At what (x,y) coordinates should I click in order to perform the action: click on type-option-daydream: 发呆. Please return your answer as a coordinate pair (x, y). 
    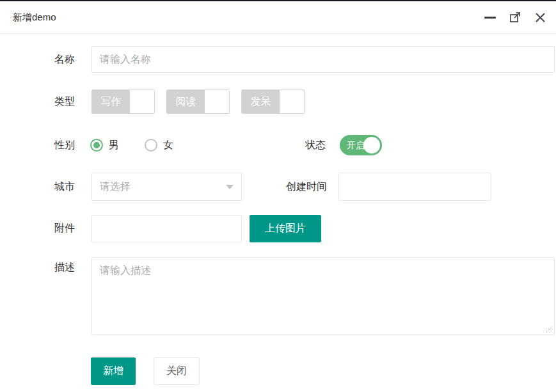
    Looking at the image, I should click on (273, 102).